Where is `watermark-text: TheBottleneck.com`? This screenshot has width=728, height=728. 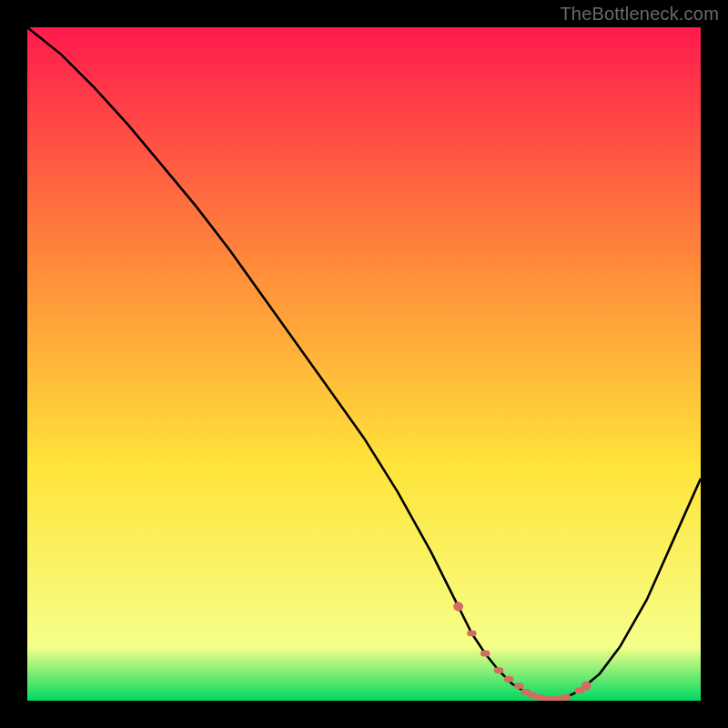
watermark-text: TheBottleneck.com is located at coordinates (639, 15).